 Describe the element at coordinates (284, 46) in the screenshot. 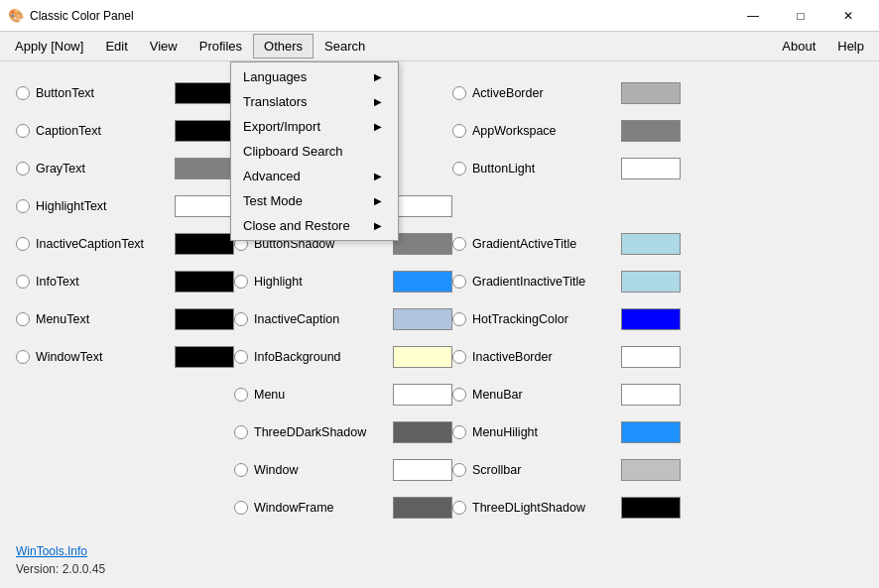

I see `menu-item-others: Others` at that location.